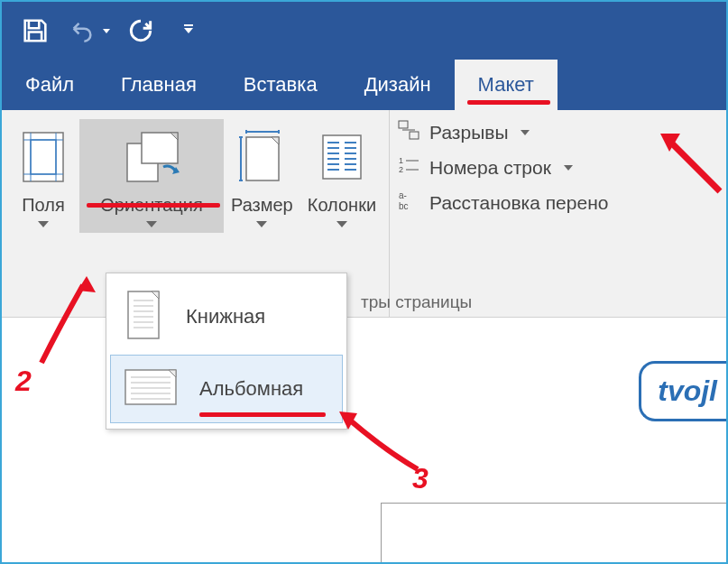 The image size is (728, 564). I want to click on breaks-label: Разрывы, so click(469, 133).